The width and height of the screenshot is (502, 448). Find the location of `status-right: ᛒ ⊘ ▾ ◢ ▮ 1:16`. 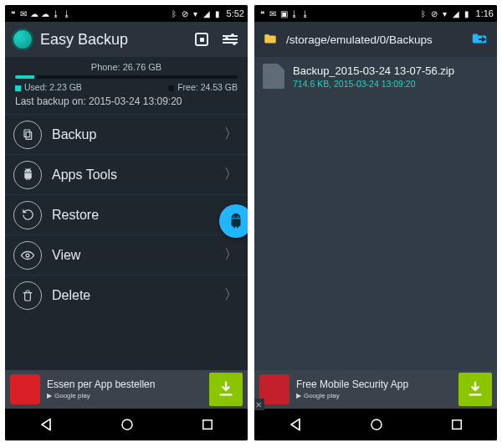

status-right: ᛒ ⊘ ▾ ◢ ▮ 1:16 is located at coordinates (457, 13).